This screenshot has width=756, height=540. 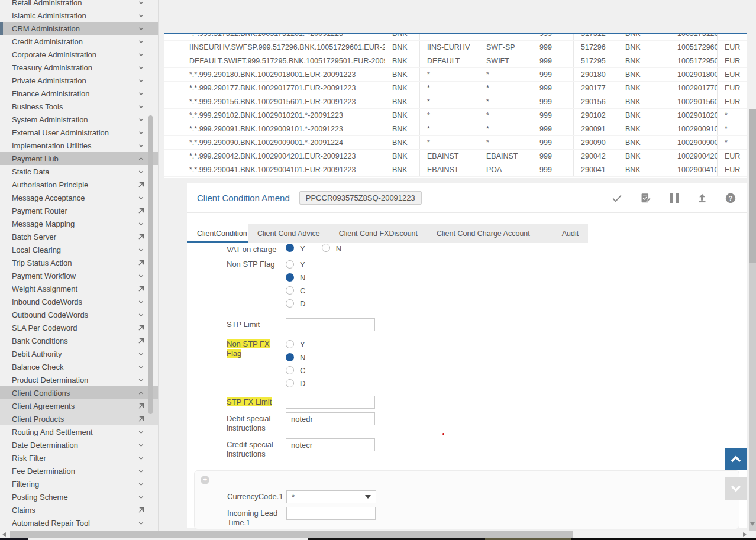 I want to click on table-cell: *, so click(x=506, y=102).